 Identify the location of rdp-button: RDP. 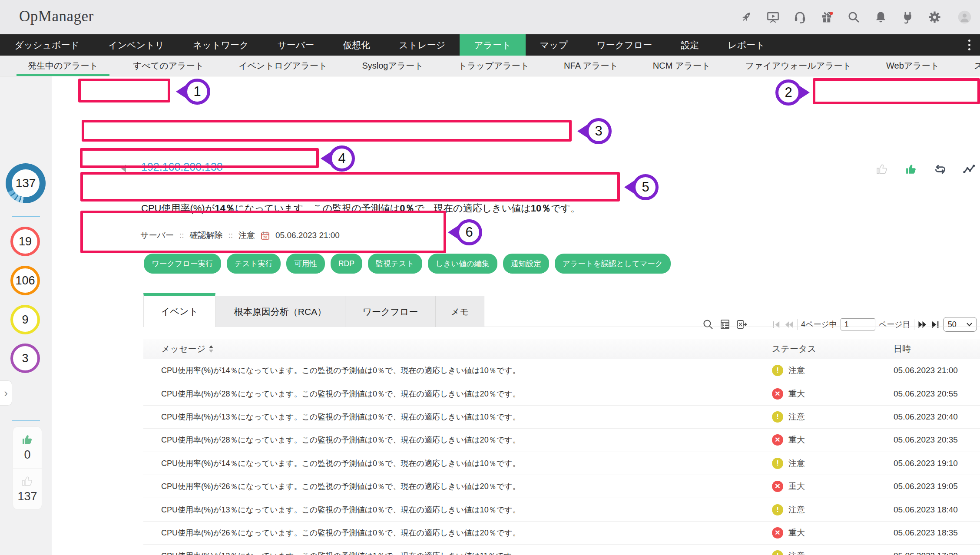
(347, 264).